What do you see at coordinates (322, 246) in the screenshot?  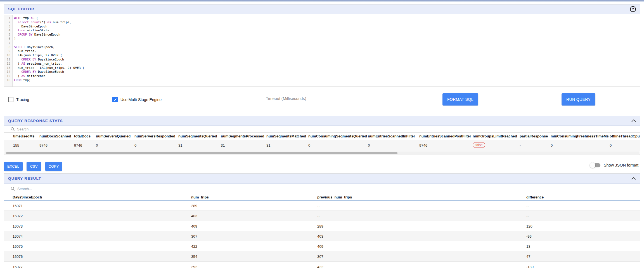 I see `table-row: 1607542240913` at bounding box center [322, 246].